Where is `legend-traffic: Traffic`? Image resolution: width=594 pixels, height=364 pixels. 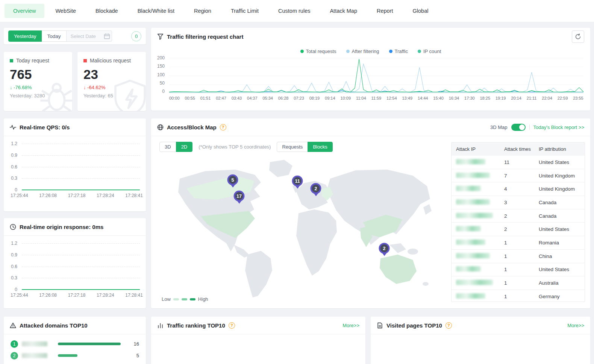 legend-traffic: Traffic is located at coordinates (399, 51).